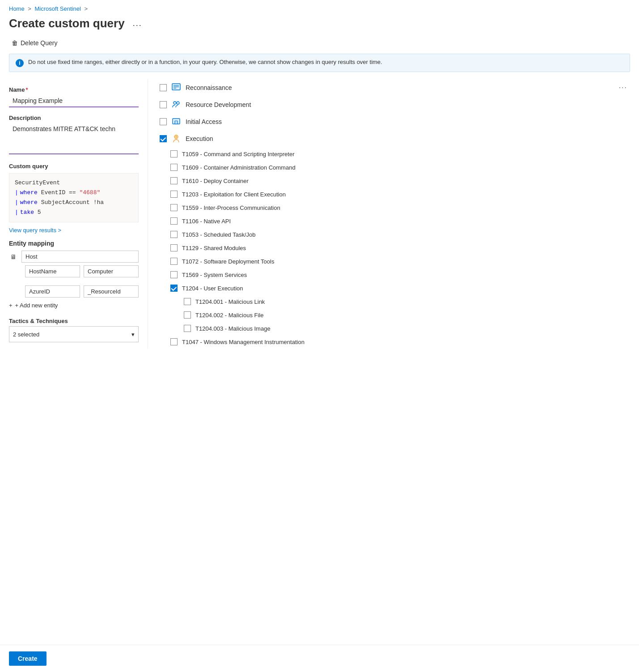 The height and width of the screenshot is (672, 639). Describe the element at coordinates (174, 194) in the screenshot. I see `checkbox-t1203` at that location.